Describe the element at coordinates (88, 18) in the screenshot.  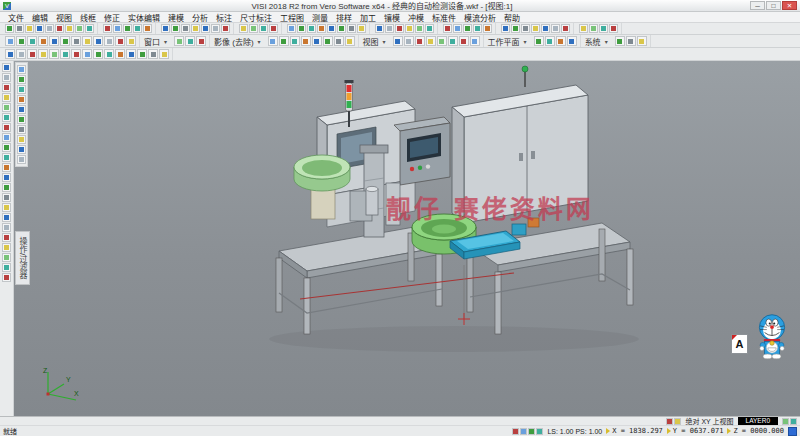
I see `menu-item-4: 线框` at that location.